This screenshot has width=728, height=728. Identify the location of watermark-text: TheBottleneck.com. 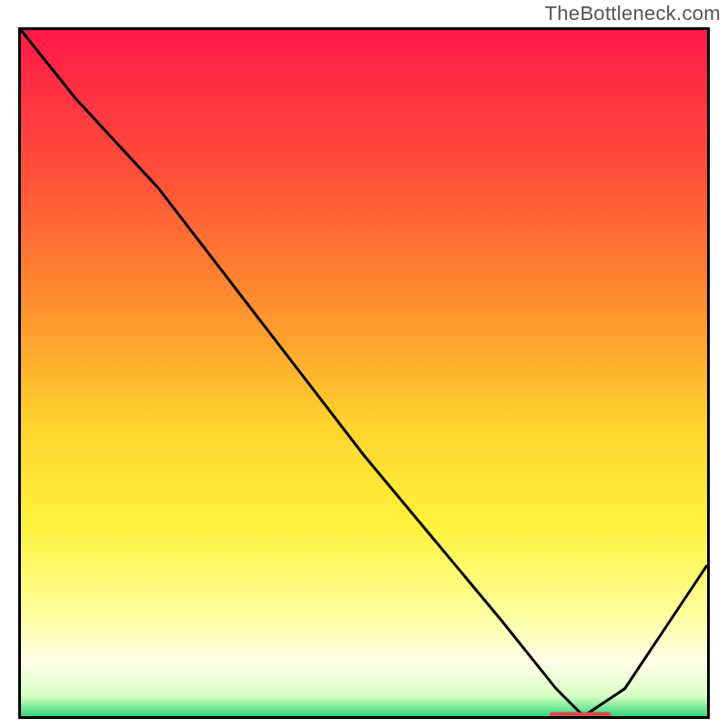
(633, 14).